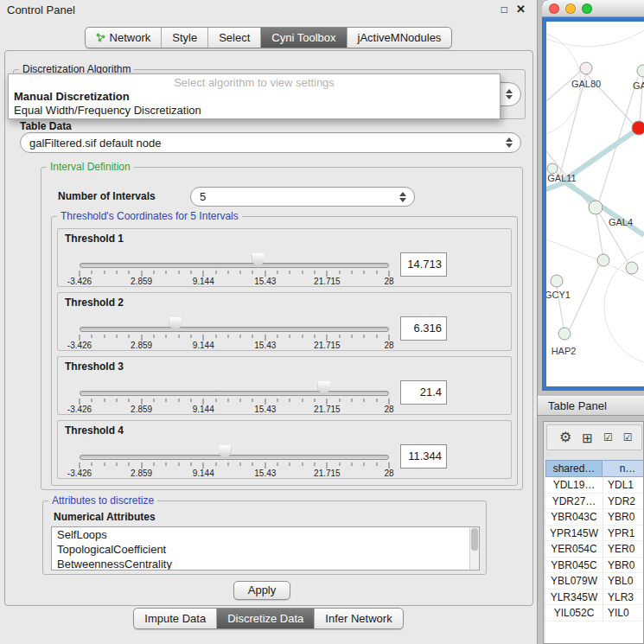  Describe the element at coordinates (595, 550) in the screenshot. I see `table-row: YER054CYER0` at that location.